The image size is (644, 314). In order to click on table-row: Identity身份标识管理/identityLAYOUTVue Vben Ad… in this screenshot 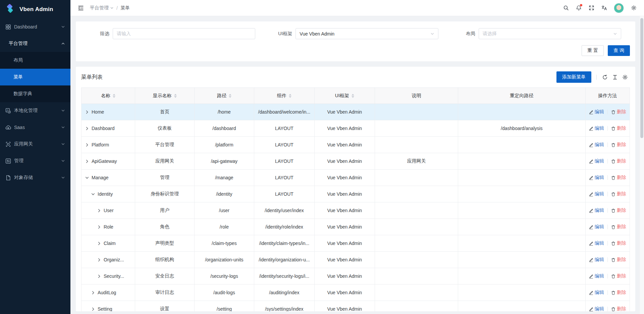, I will do `click(356, 194)`.